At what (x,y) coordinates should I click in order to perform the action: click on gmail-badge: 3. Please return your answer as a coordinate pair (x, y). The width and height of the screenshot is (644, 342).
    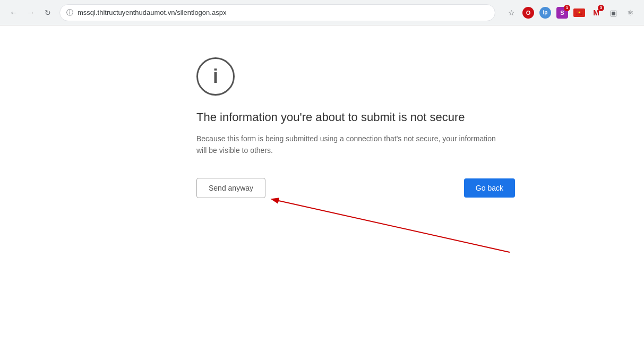
    Looking at the image, I should click on (601, 8).